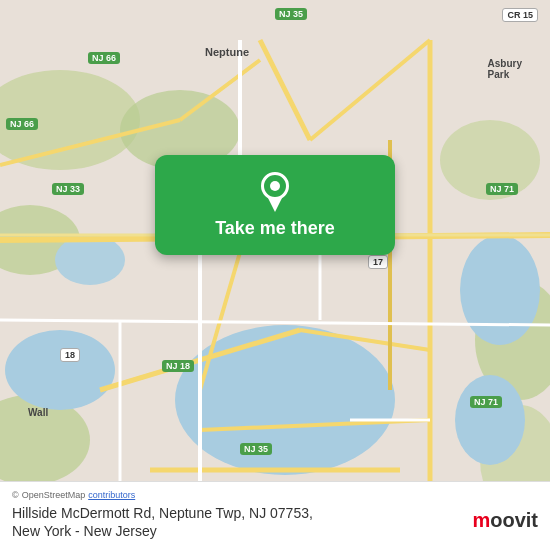 This screenshot has width=550, height=550. Describe the element at coordinates (22, 124) in the screenshot. I see `road-badge-nj66-left: NJ 66` at that location.